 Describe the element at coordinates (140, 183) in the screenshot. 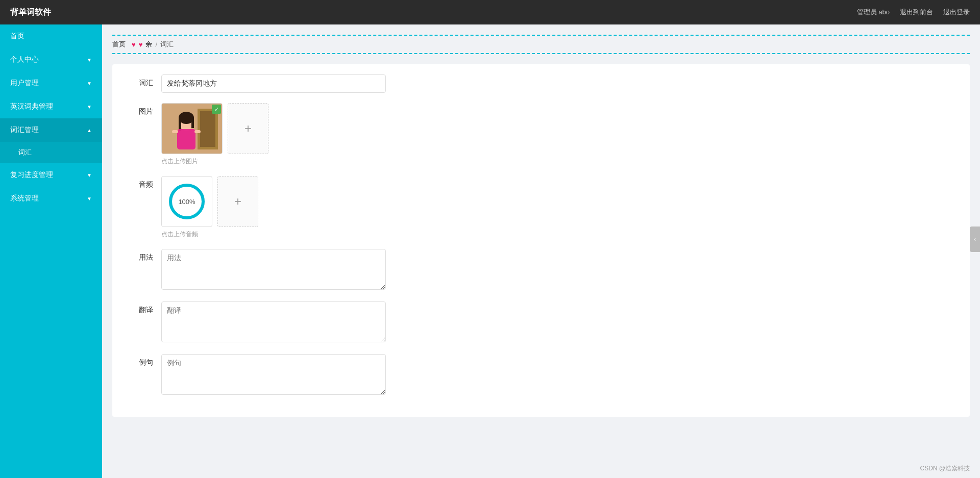

I see `audio-label: 音频` at that location.